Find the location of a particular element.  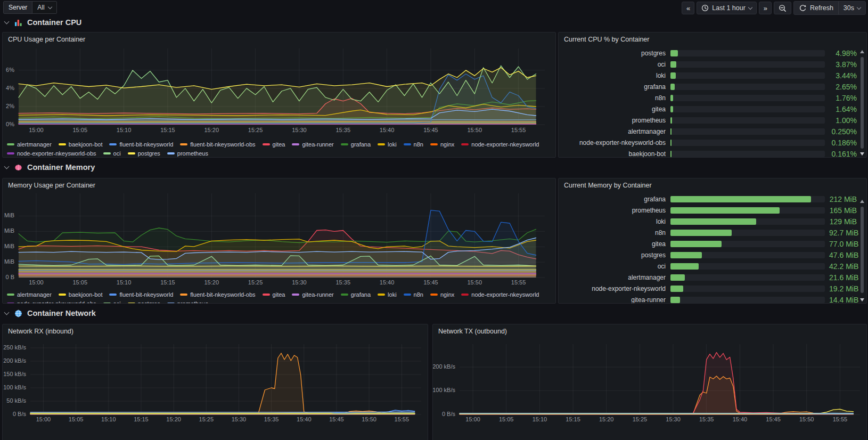

panel-cpu-current: Current CPU % by Container postgres4.98%… is located at coordinates (713, 95).